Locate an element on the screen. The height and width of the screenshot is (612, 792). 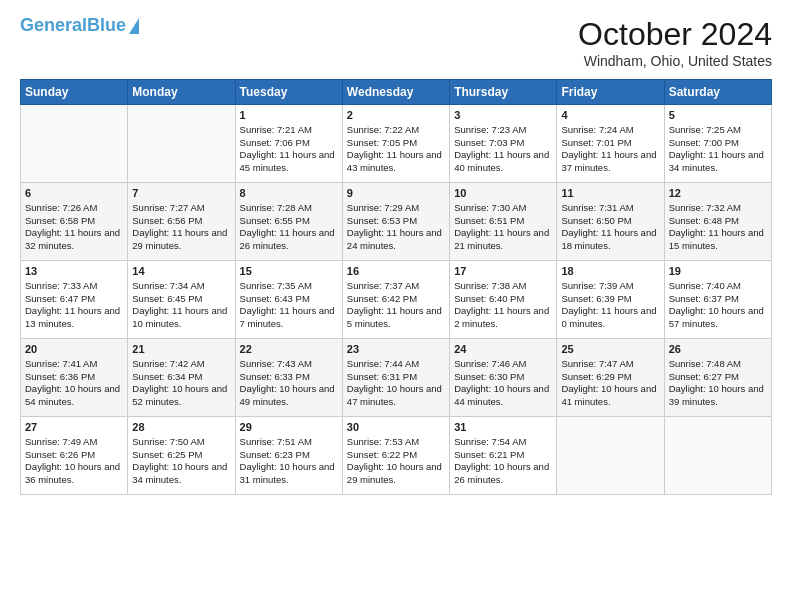
calendar-cell: 14Sunrise: 7:34 AMSunset: 6:45 PMDayligh… is located at coordinates (182, 300).